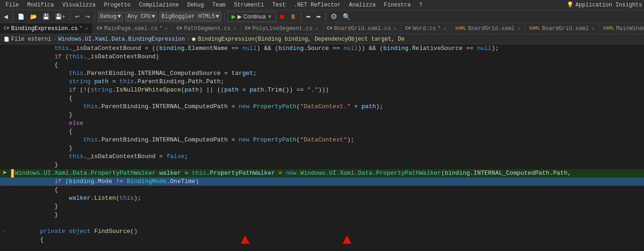 This screenshot has height=251, width=644. Describe the element at coordinates (322, 5) in the screenshot. I see `menu-bar: File Modifica Visualizza Progetto Compil…` at that location.